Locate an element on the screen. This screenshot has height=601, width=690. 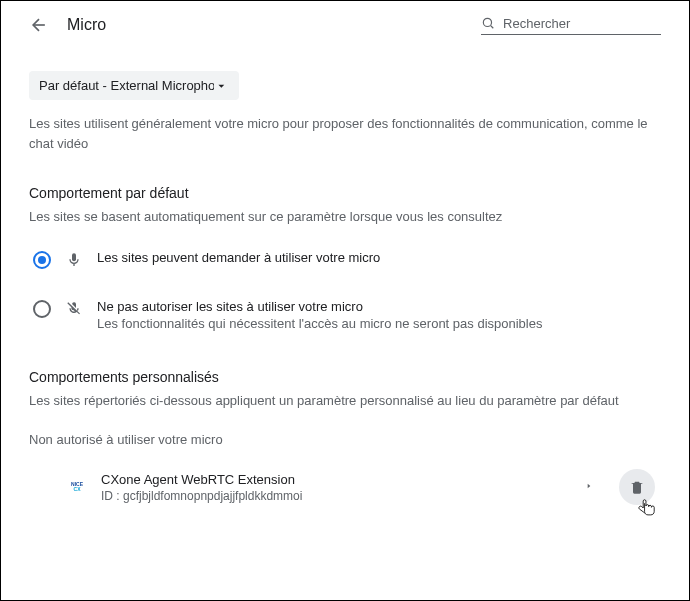
custom-behavior-sub: Les sites répertoriés ci-dessous appliqu… is located at coordinates (345, 400).